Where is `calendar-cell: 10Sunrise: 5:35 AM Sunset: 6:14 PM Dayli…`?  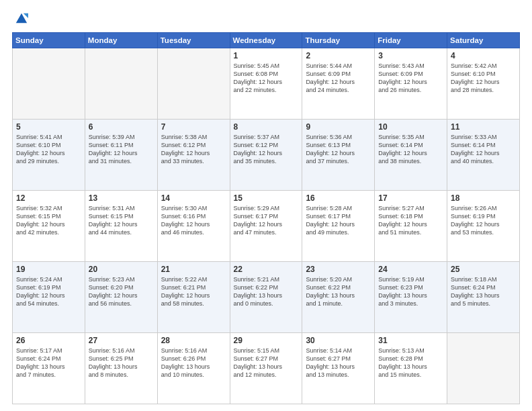
calendar-cell: 10Sunrise: 5:35 AM Sunset: 6:14 PM Dayli… is located at coordinates (411, 155).